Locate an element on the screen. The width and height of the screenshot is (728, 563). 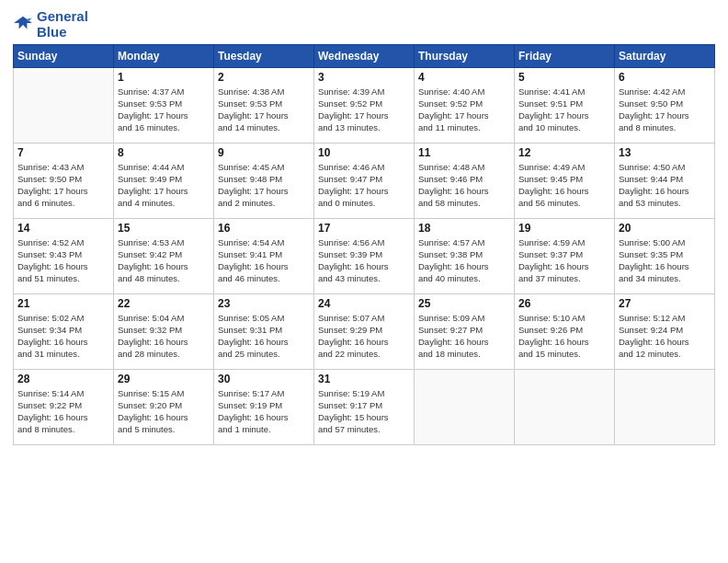
day-number: 14 is located at coordinates (63, 228).